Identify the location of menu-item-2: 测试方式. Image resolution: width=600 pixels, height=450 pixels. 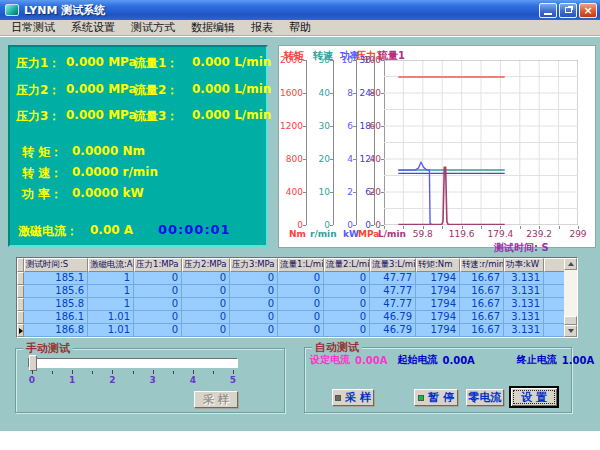
(153, 28).